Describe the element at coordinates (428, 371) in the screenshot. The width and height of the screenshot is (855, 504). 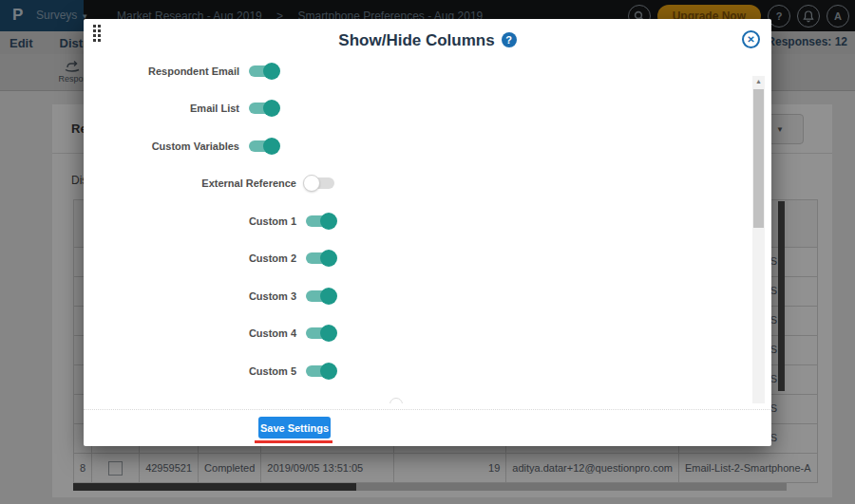
I see `toggle-row: Custom 5` at that location.